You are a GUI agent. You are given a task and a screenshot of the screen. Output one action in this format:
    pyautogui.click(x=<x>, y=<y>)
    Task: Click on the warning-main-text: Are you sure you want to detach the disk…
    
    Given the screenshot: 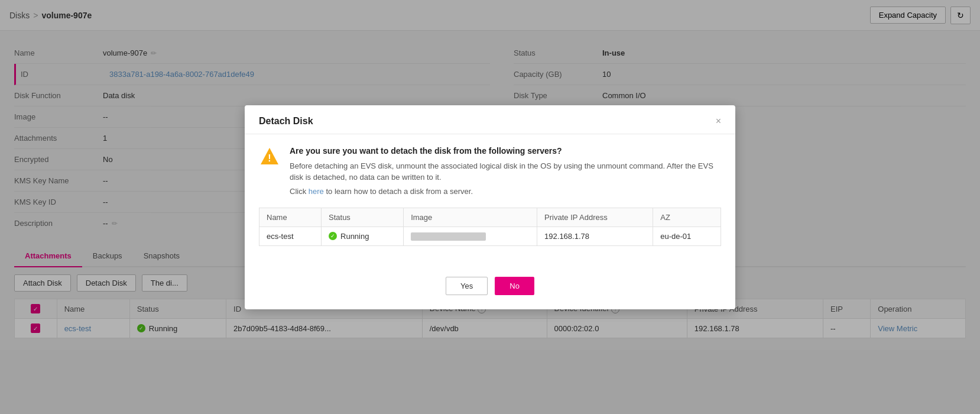 What is the action you would take?
    pyautogui.click(x=505, y=151)
    